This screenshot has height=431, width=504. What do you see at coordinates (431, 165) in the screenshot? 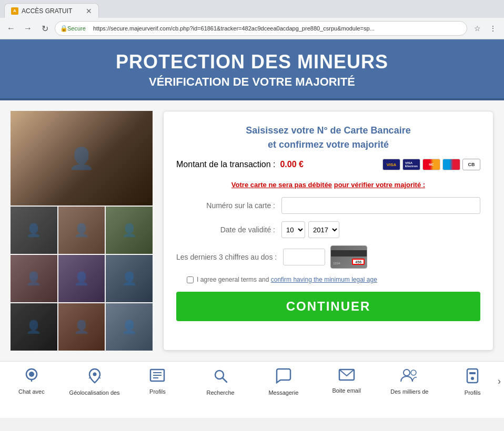
I see `card-logos: VISA VISAElectron MC CB` at bounding box center [431, 165].